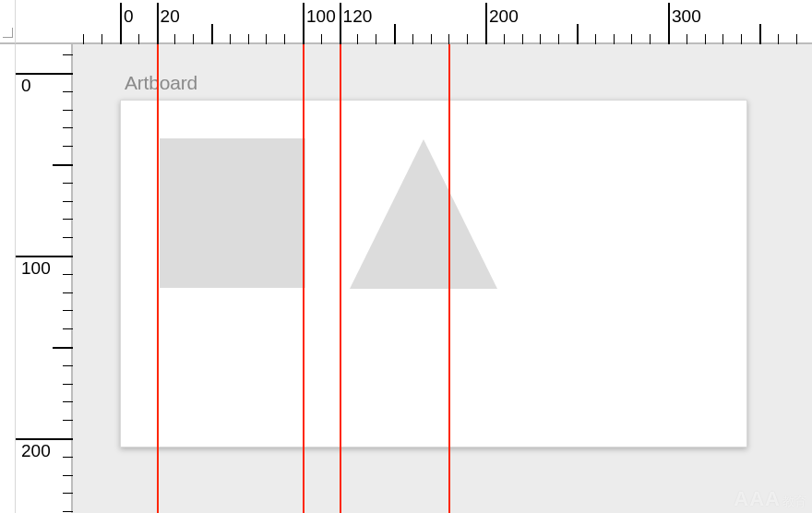 This screenshot has height=513, width=812. What do you see at coordinates (7, 33) in the screenshot?
I see `ruler-origin-icon` at bounding box center [7, 33].